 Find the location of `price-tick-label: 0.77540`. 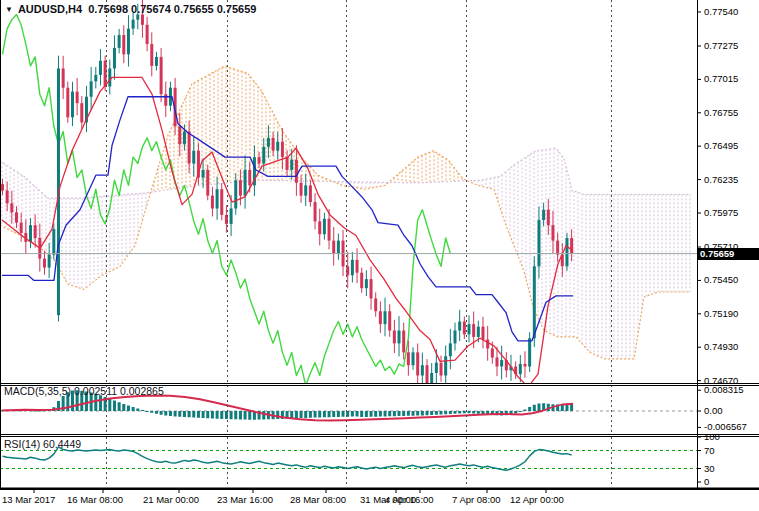

price-tick-label: 0.77540 is located at coordinates (721, 12).